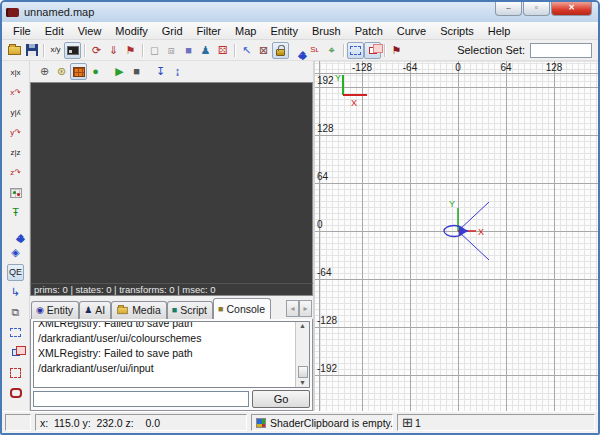  What do you see at coordinates (120, 72) in the screenshot?
I see `play-icon: ▶` at bounding box center [120, 72].